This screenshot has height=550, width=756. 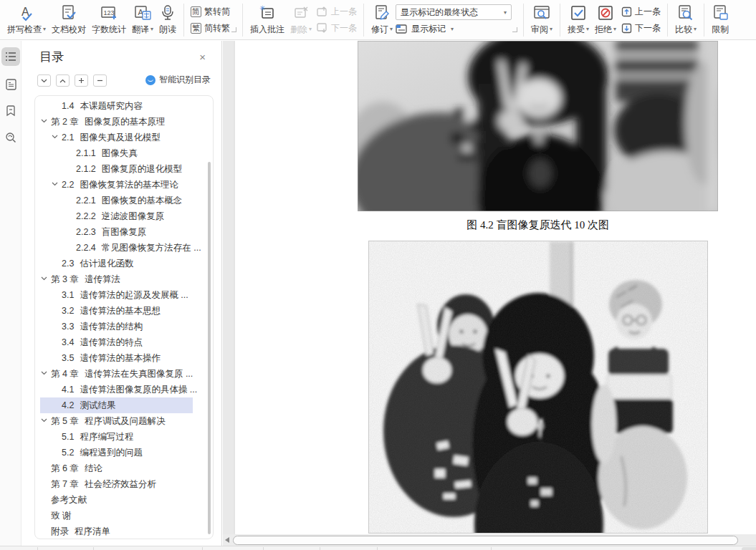 What do you see at coordinates (322, 11) in the screenshot?
I see `prev-comment-icon` at bounding box center [322, 11].